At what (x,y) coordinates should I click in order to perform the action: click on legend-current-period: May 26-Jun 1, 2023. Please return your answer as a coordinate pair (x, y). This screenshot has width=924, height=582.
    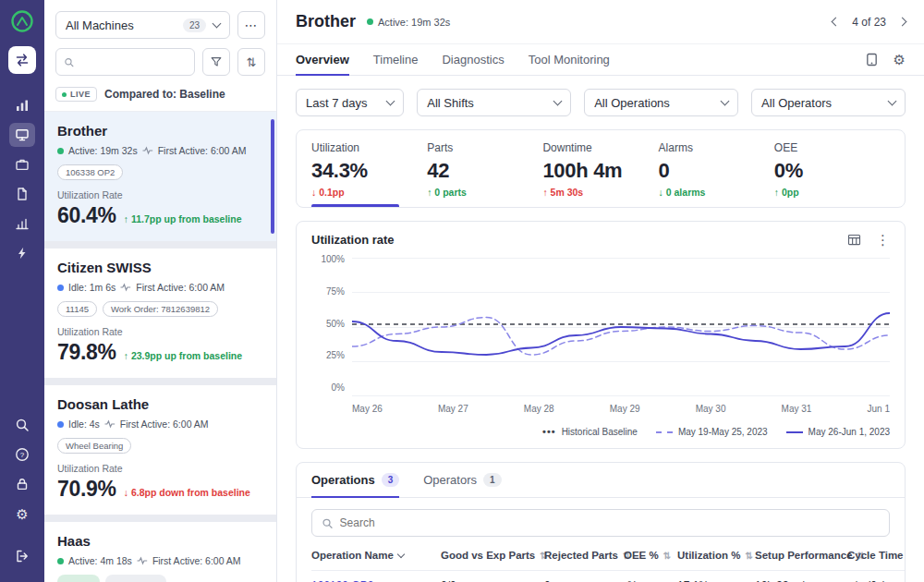
    Looking at the image, I should click on (838, 432).